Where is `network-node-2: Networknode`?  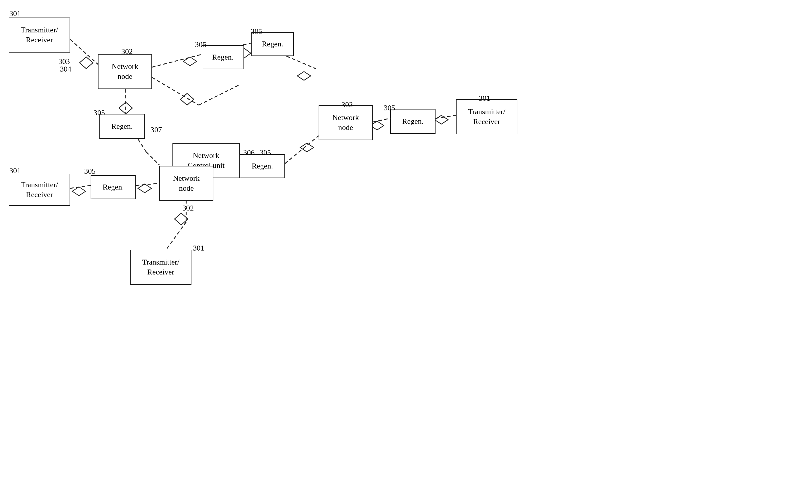
network-node-2: Networknode is located at coordinates (346, 123).